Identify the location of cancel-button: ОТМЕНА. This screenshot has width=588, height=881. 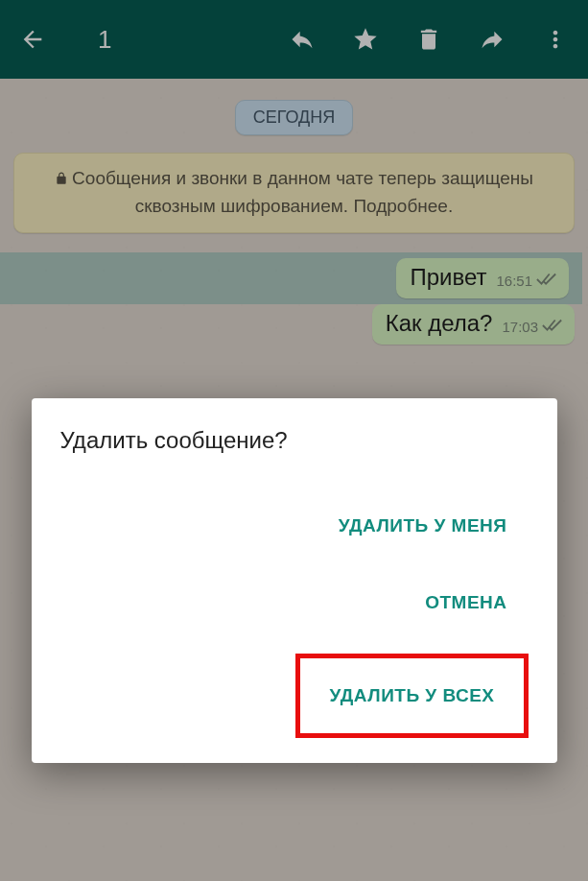
(466, 603).